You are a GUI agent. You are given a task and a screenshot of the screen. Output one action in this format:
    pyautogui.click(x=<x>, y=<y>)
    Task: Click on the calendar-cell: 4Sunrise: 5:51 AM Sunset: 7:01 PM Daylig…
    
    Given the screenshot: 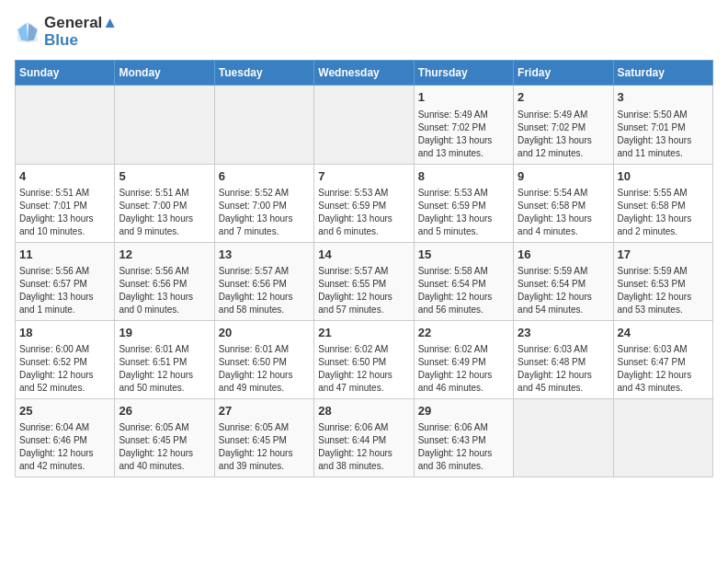 What is the action you would take?
    pyautogui.click(x=65, y=202)
    